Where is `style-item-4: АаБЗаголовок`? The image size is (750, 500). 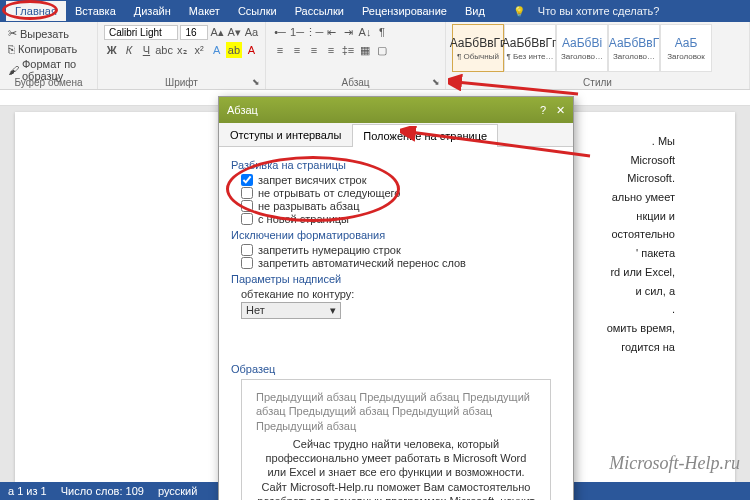 style-item-4: АаБЗаголовок is located at coordinates (686, 48).